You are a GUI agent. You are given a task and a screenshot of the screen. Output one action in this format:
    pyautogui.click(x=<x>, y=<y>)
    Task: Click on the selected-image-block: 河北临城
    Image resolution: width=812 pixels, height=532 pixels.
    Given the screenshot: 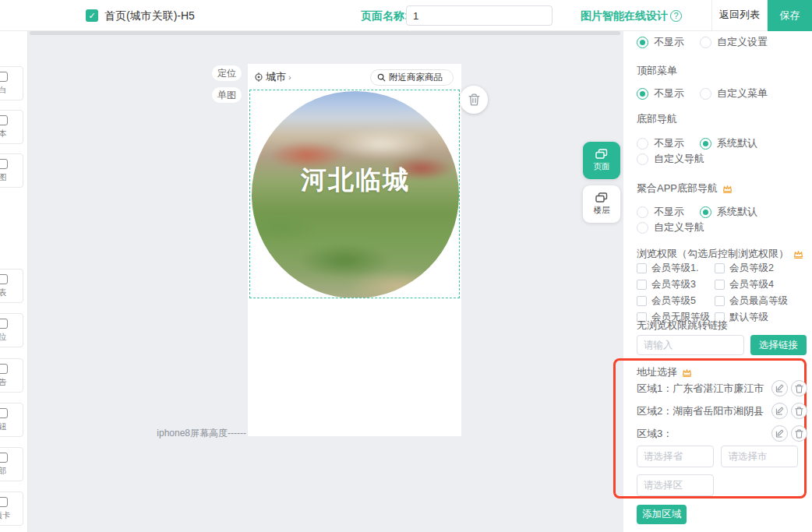 What is the action you would take?
    pyautogui.click(x=355, y=194)
    